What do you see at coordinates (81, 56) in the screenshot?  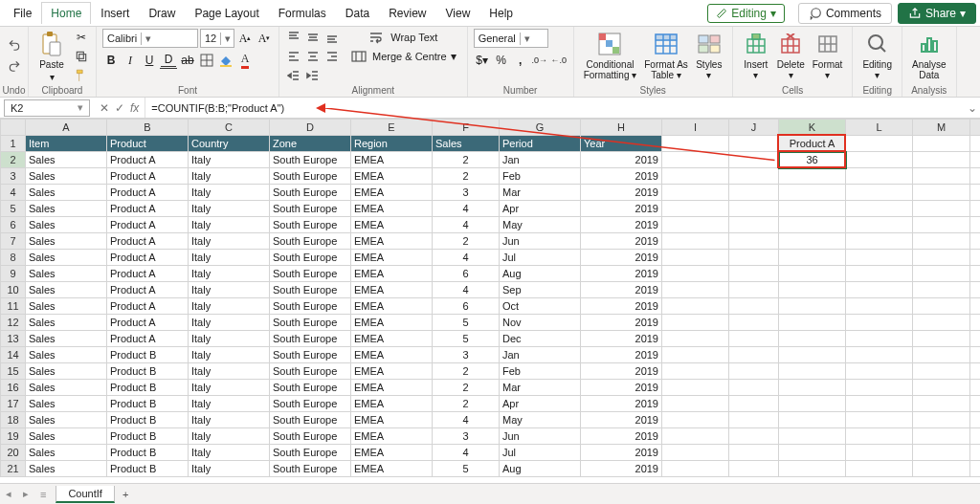 I see `copy-button` at bounding box center [81, 56].